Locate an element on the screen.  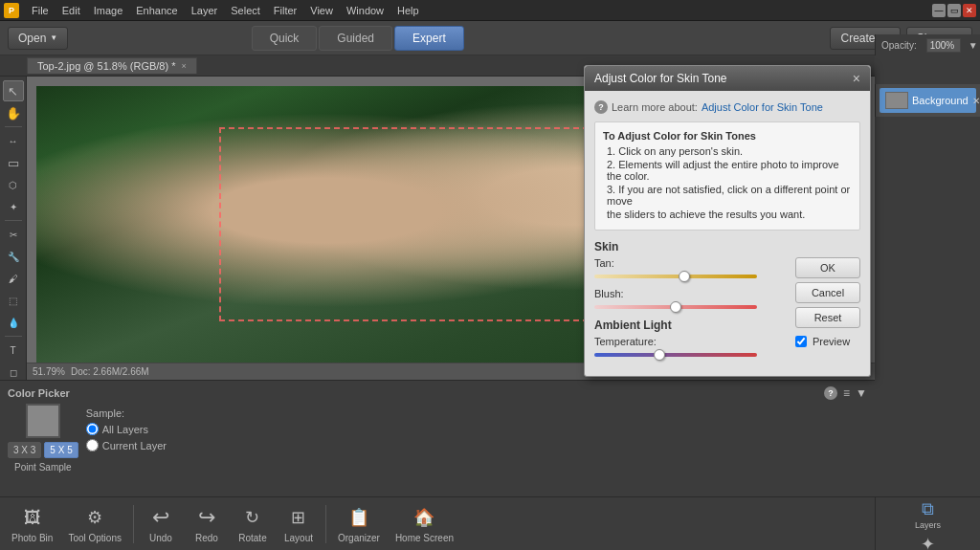
all-layers-radio: All Layers is located at coordinates (126, 429).